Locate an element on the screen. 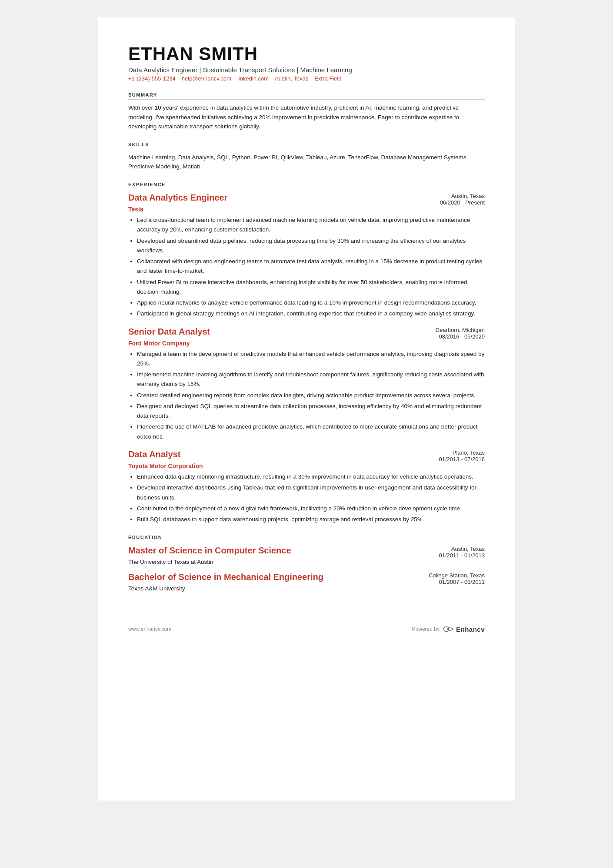 The width and height of the screenshot is (613, 868). exp-bullet-2-5: Pioneered the use of MATLAB for advanced… is located at coordinates (311, 432).